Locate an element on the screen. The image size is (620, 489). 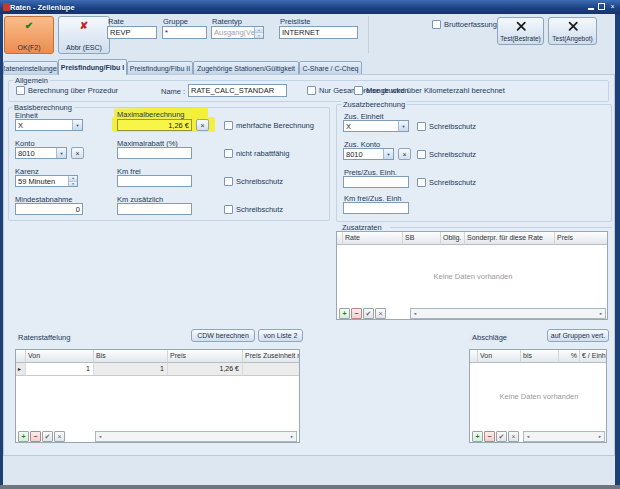
nicht-rabattfaehig-checkbox-row: nicht rabattfähig is located at coordinates (256, 154).